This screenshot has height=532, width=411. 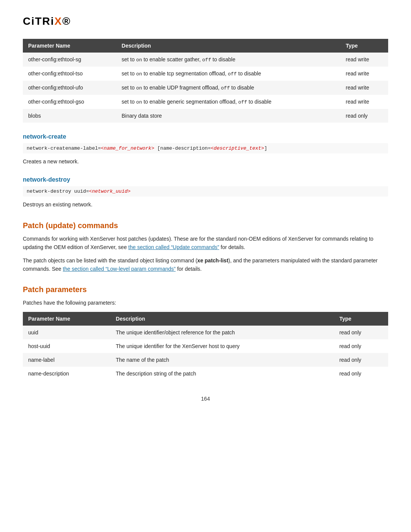 What do you see at coordinates (222, 360) in the screenshot?
I see `description-cell: The name of the patch` at bounding box center [222, 360].